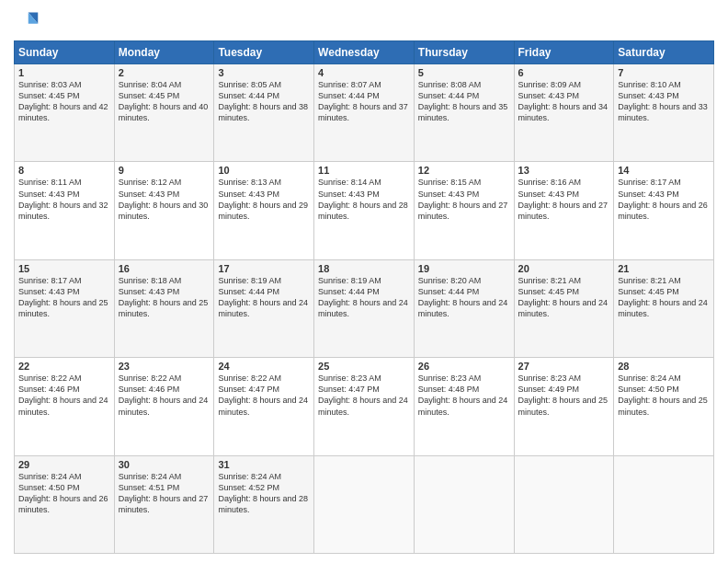 This screenshot has width=728, height=563. I want to click on calendar-cell: 14Sunrise: 8:17 AMSunset: 4:43 PMDayligh…, so click(664, 211).